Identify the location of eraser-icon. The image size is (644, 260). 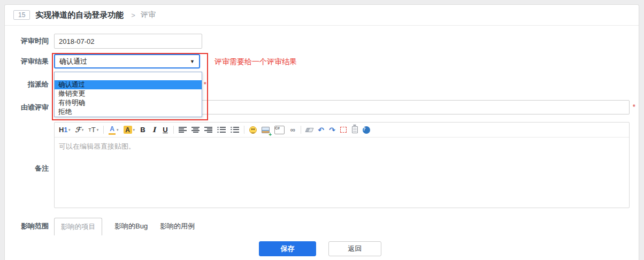
(309, 130).